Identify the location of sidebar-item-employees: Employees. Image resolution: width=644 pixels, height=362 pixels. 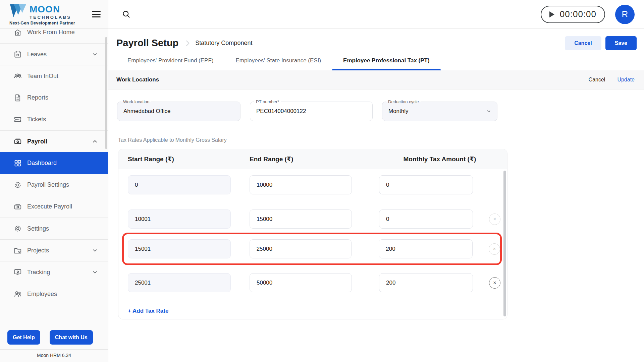
(54, 294).